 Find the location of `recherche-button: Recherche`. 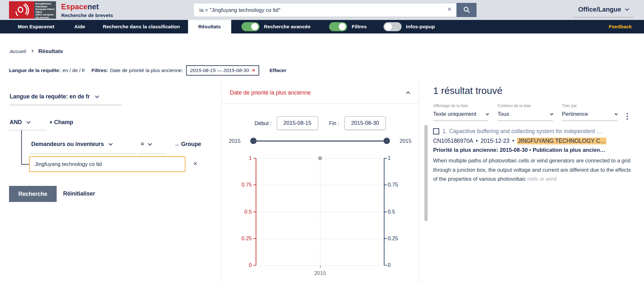

recherche-button: Recherche is located at coordinates (33, 194).